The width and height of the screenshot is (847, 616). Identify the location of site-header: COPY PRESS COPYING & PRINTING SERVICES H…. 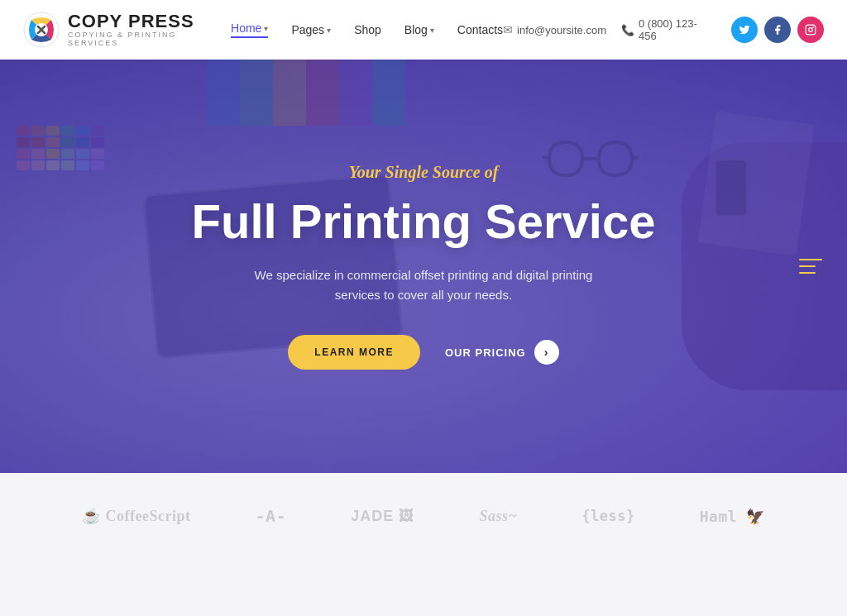
(424, 30).